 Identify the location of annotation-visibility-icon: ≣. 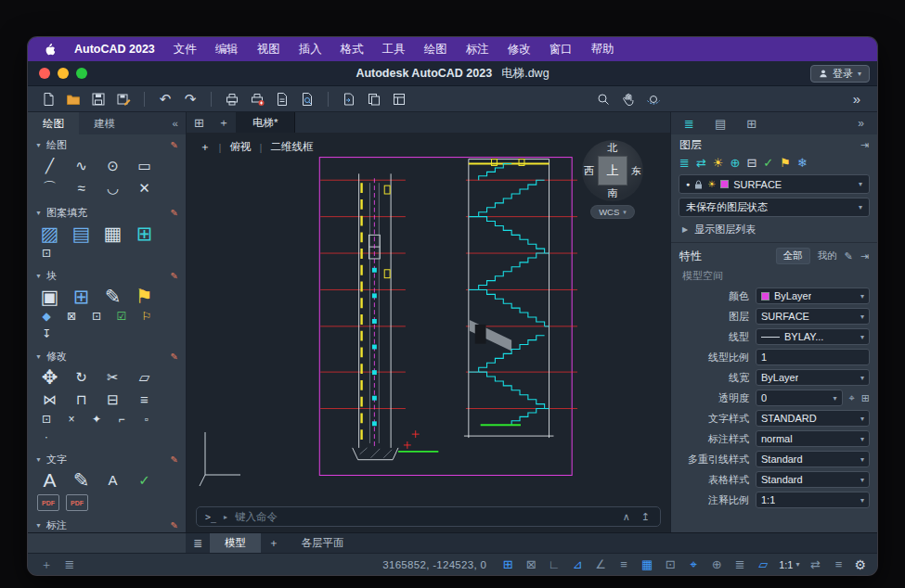
(740, 564).